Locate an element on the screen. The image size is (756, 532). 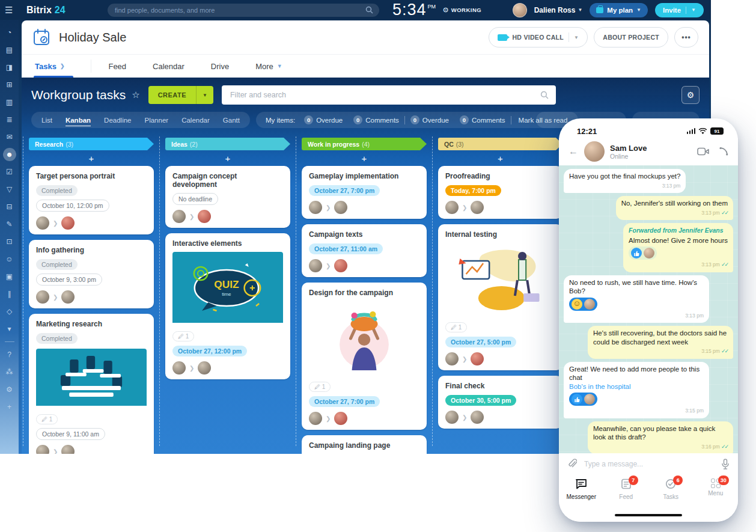
nav-menu: 30Menu is located at coordinates (716, 488).